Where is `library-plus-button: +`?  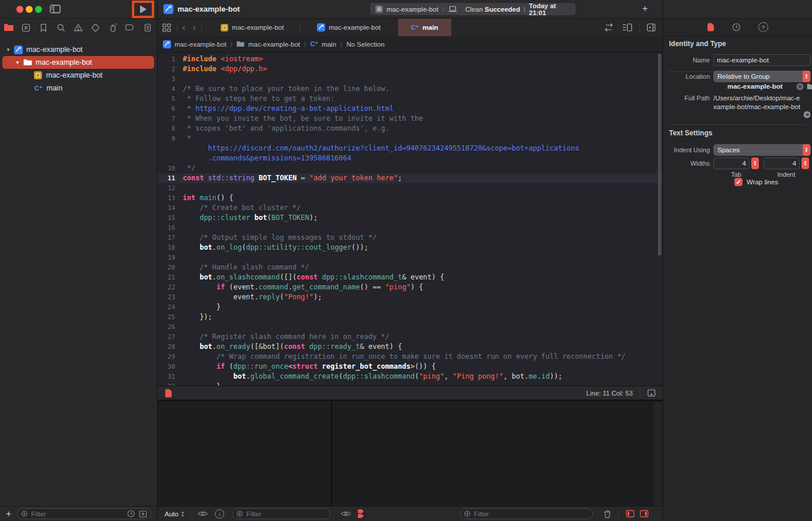 library-plus-button: + is located at coordinates (645, 9).